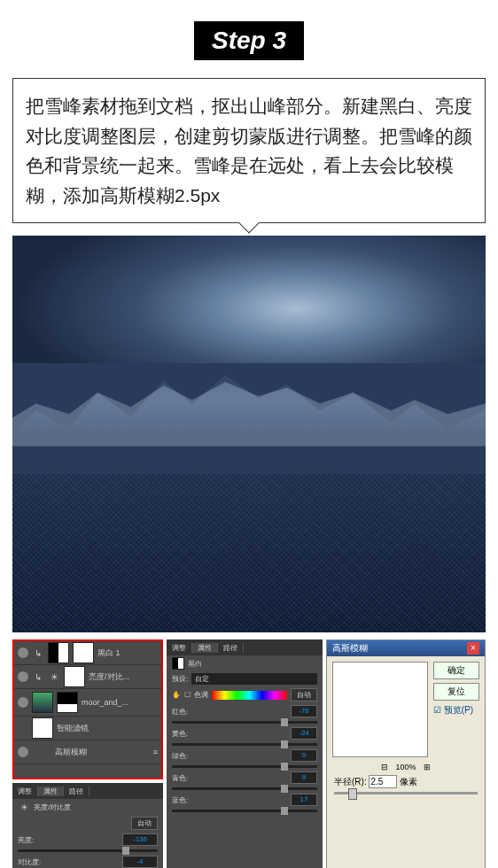 The height and width of the screenshot is (868, 498). I want to click on hand-icon: ✋, so click(176, 694).